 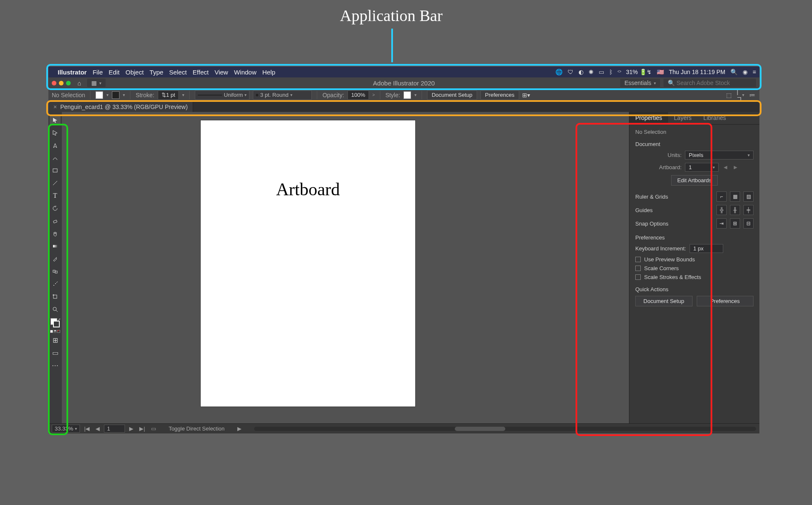 What do you see at coordinates (116, 95) in the screenshot?
I see `stroke-swatch` at bounding box center [116, 95].